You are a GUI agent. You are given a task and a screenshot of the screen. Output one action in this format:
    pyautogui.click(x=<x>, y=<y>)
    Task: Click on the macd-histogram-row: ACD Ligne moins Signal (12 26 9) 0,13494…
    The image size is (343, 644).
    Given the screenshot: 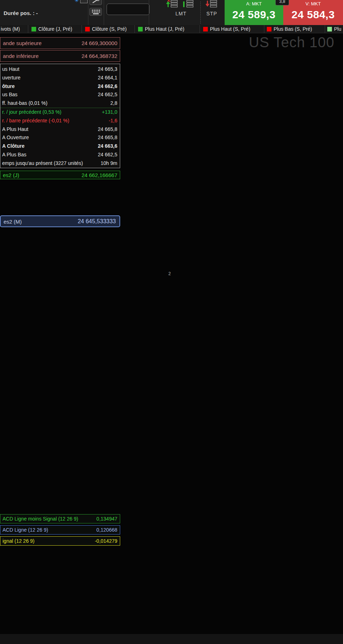 What is the action you would take?
    pyautogui.click(x=60, y=519)
    